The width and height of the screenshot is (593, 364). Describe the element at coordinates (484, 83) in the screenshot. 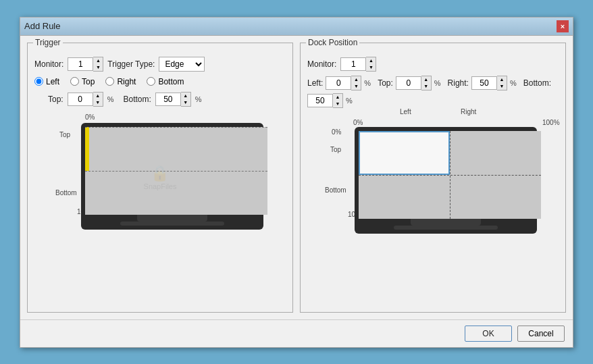

I see `dock-right-input` at that location.